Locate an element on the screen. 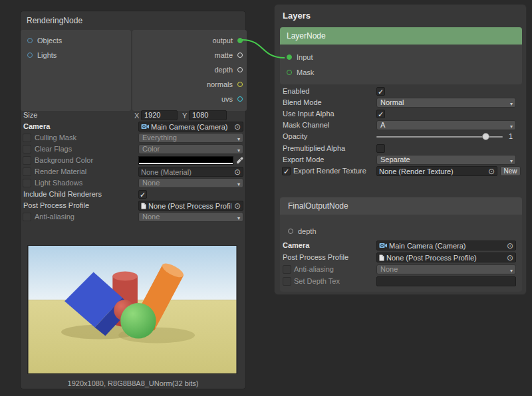  anti-aliasing-dropdown: None ▾ is located at coordinates (191, 217).